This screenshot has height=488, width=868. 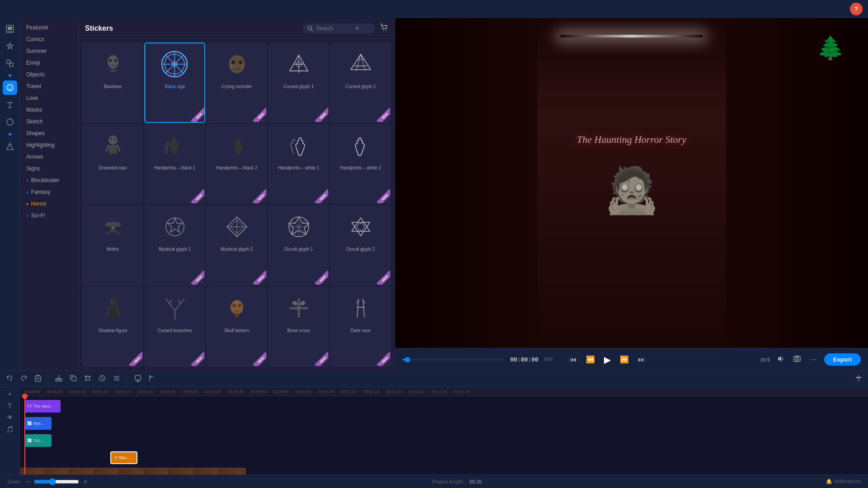 I want to click on export-button: Export, so click(x=843, y=360).